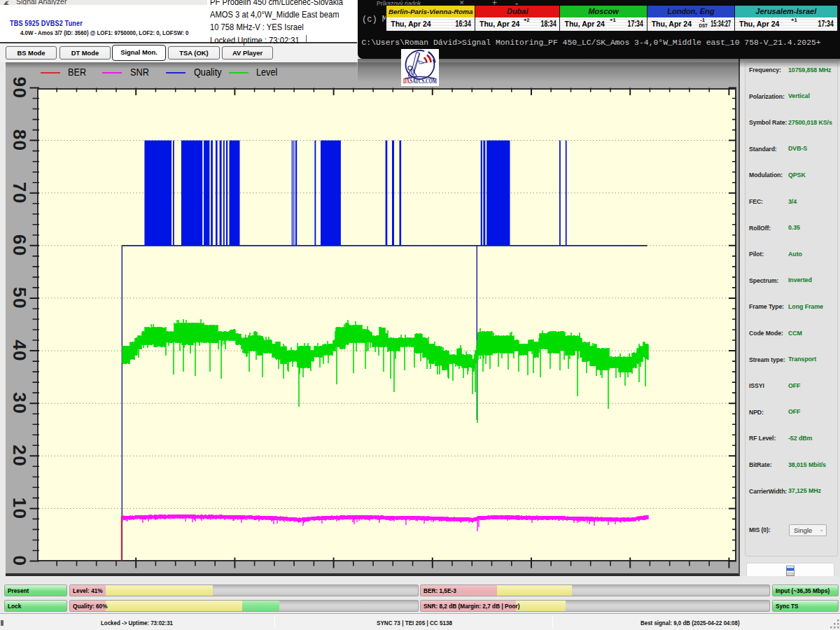 The image size is (840, 630). I want to click on svg-text: DXSATCS.COM, so click(420, 81).